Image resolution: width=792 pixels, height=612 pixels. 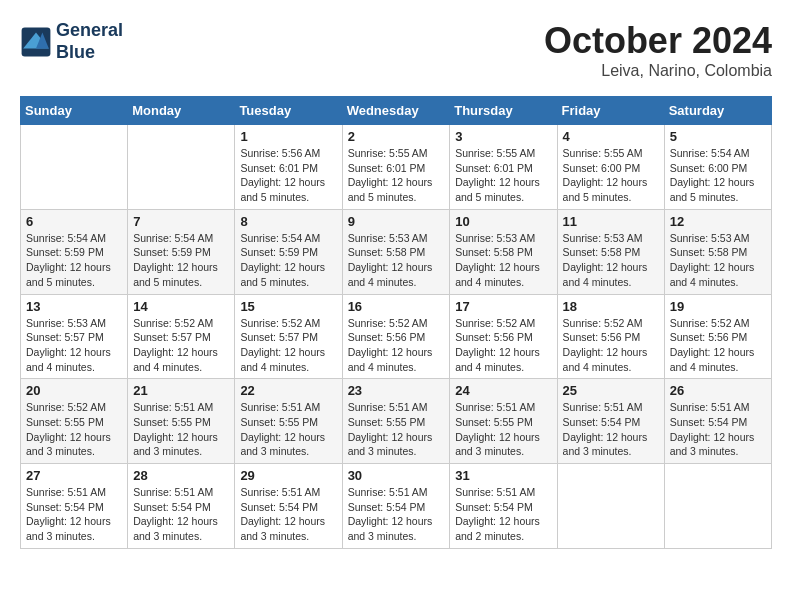 I want to click on day-detail: Sunrise: 5:54 AM Sunset: 6:00 PM Dayligh…, so click(x=718, y=176).